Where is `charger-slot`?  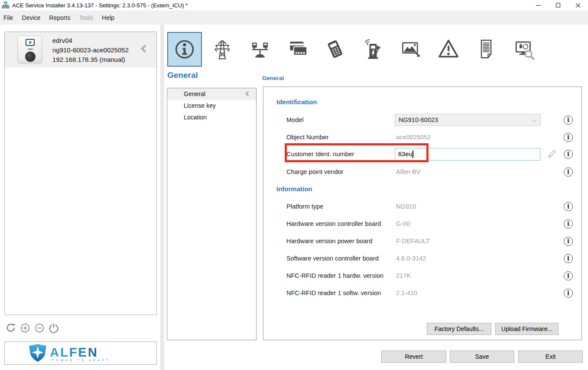 charger-slot is located at coordinates (30, 49).